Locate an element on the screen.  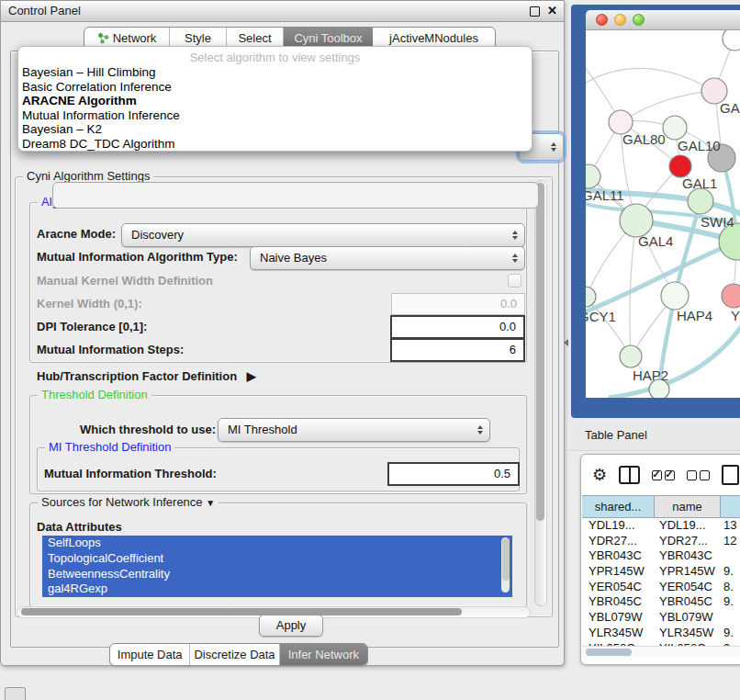
algorithm-option: Bayesian – Hill Climbing is located at coordinates (275, 73).